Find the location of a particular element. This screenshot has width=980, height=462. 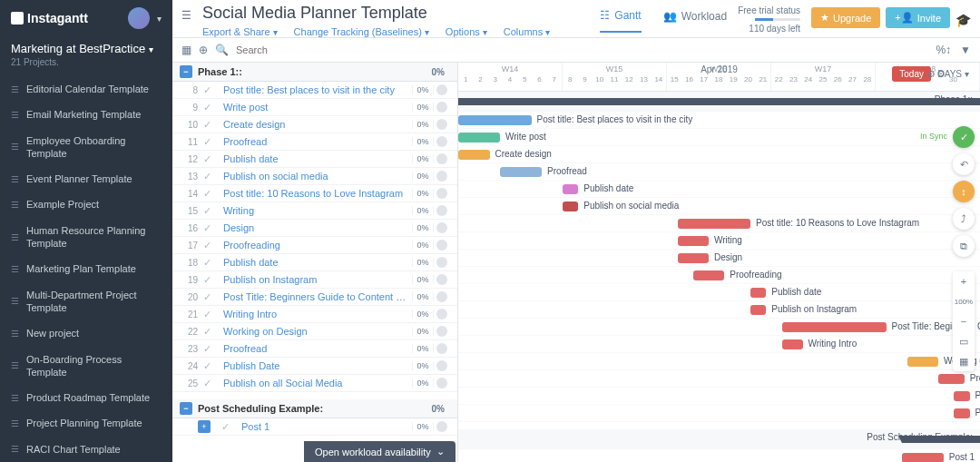

task-row: 12✓Publish date0% is located at coordinates (315, 160).